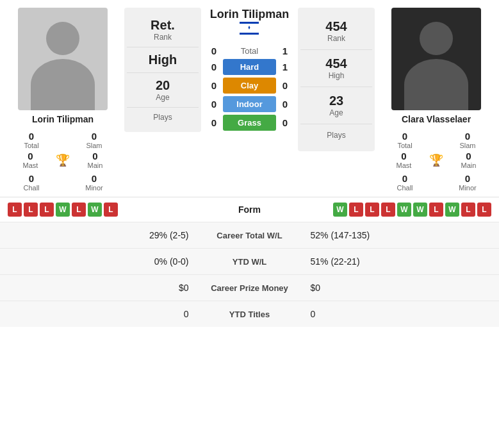 The height and width of the screenshot is (448, 499). I want to click on player1-flag, so click(249, 29).